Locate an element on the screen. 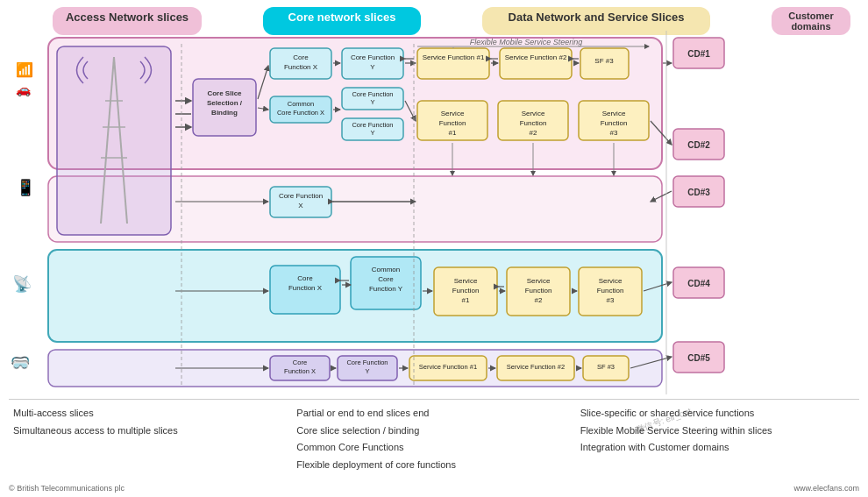  footer-left: © British Telecommunications plc is located at coordinates (67, 488).